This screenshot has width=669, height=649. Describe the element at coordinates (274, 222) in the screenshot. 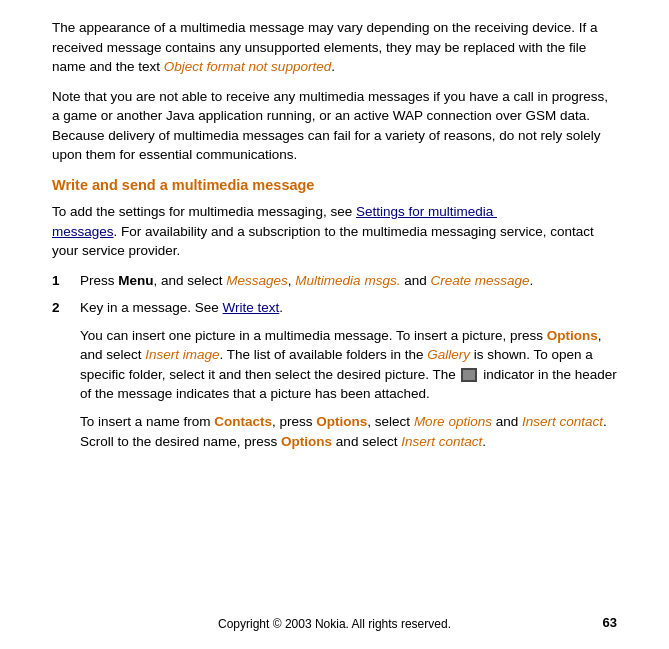

I see `settings-link: Settings for multimedia messages` at that location.